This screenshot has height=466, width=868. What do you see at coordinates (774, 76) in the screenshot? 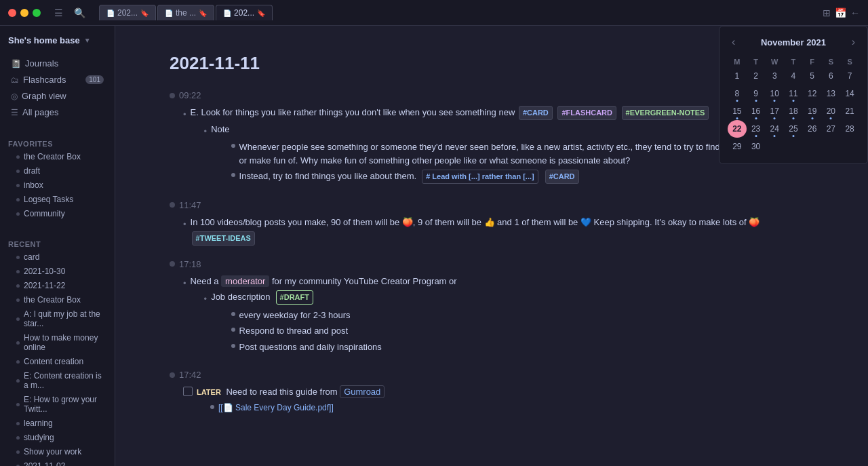
I see `cal-day-3: 3` at bounding box center [774, 76].